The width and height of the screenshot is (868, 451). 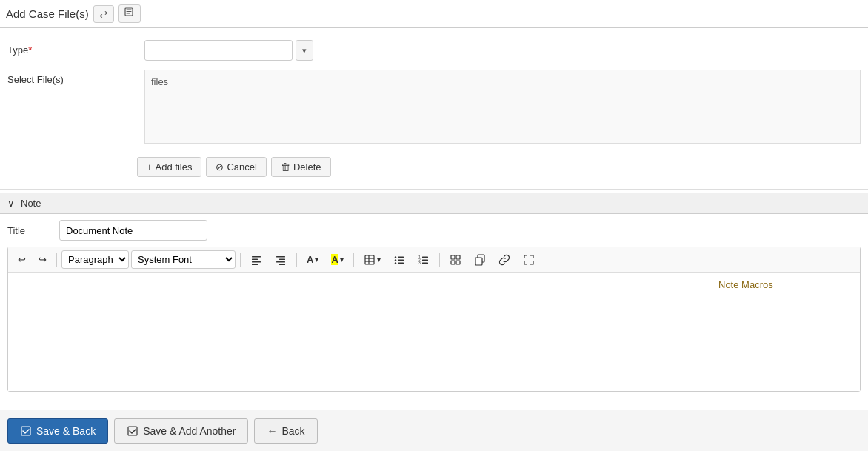 What do you see at coordinates (502, 50) in the screenshot?
I see `type-input-row: ▾` at bounding box center [502, 50].